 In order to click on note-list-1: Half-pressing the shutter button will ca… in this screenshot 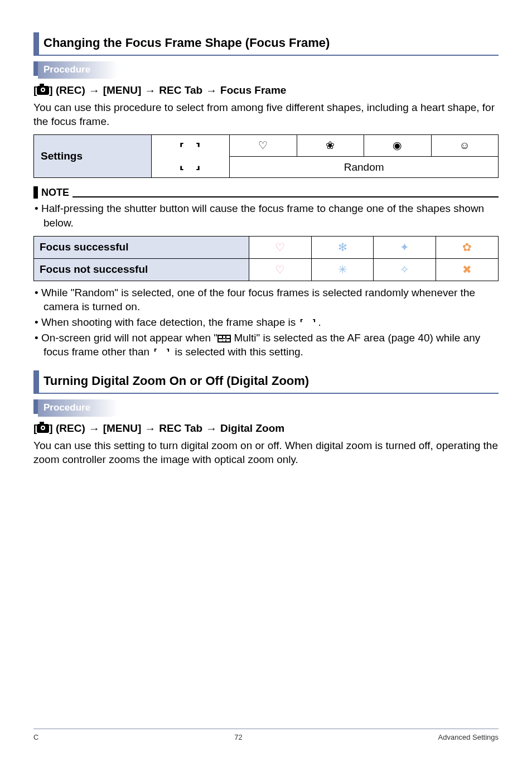, I will do `click(267, 215)`.